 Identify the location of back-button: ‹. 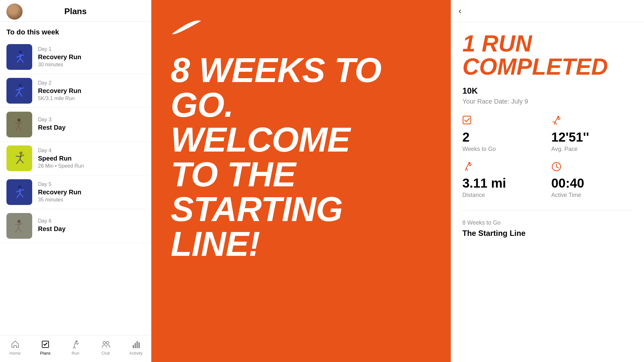
(460, 11).